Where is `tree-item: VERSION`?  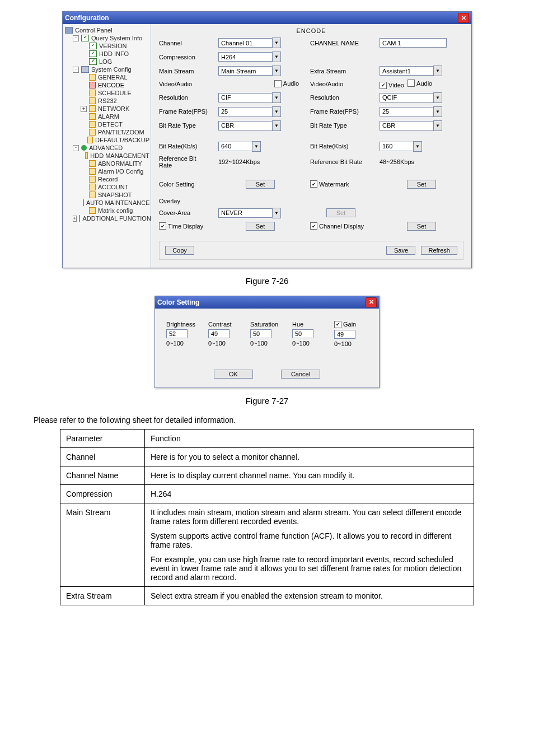 tree-item: VERSION is located at coordinates (115, 46).